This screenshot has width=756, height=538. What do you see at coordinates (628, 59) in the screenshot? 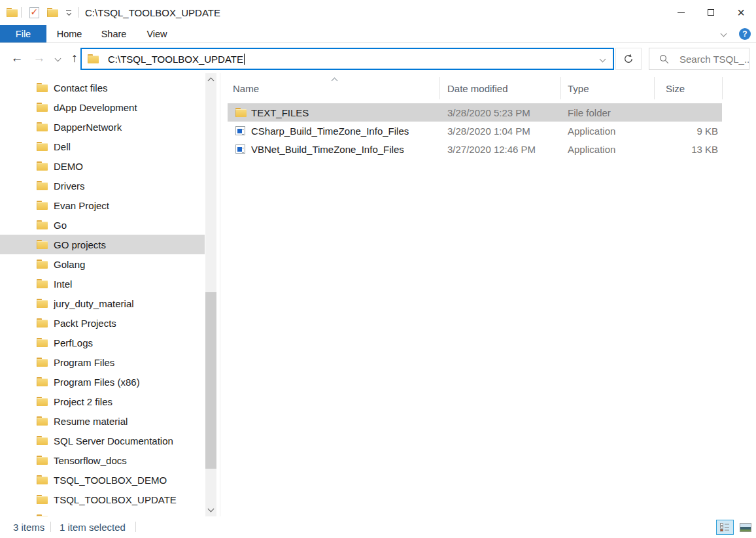
I see `refresh-button` at bounding box center [628, 59].